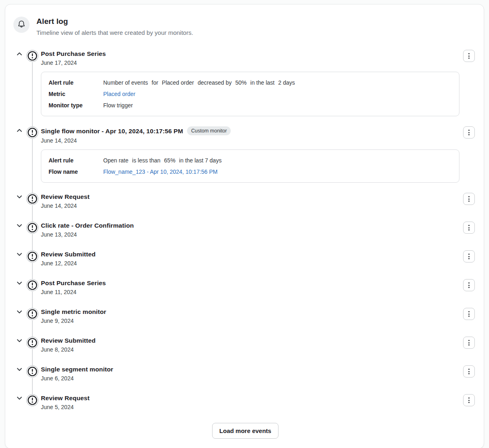 This screenshot has width=489, height=448. What do you see at coordinates (245, 403) in the screenshot?
I see `timeline-item: Review Request June 5, 2024` at bounding box center [245, 403].